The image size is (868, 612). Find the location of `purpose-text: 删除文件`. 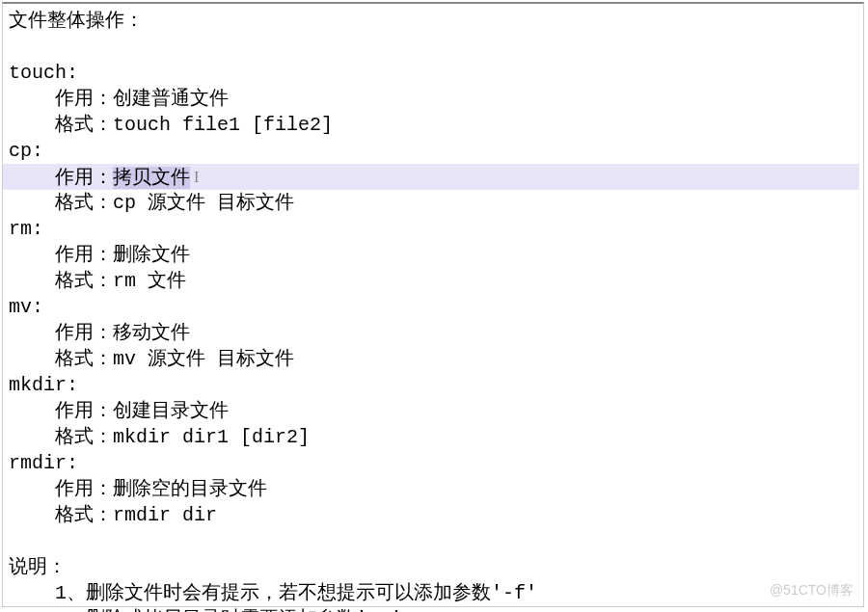

purpose-text: 删除文件 is located at coordinates (151, 254).